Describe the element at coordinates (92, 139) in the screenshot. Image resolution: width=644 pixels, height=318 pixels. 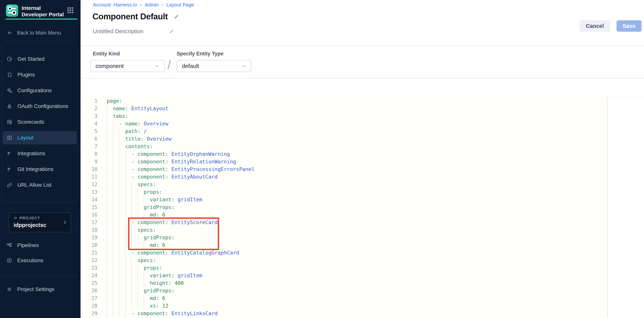
I see `line-number: 6` at that location.